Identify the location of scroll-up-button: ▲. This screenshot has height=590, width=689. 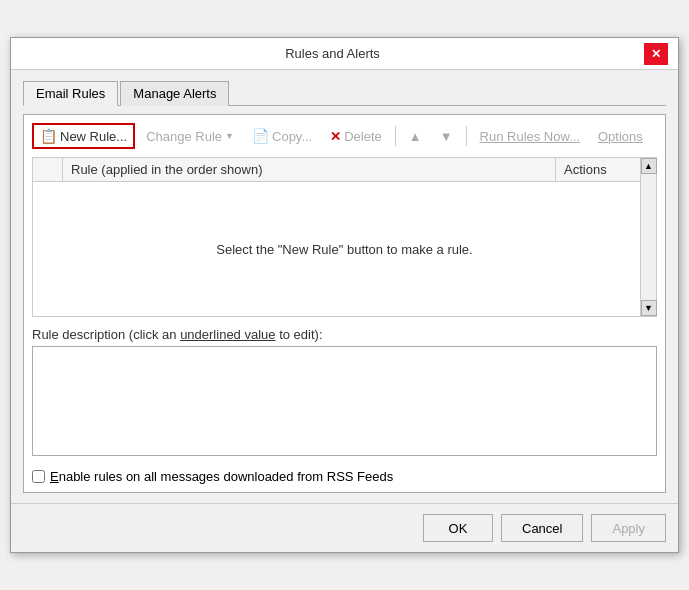
(649, 166).